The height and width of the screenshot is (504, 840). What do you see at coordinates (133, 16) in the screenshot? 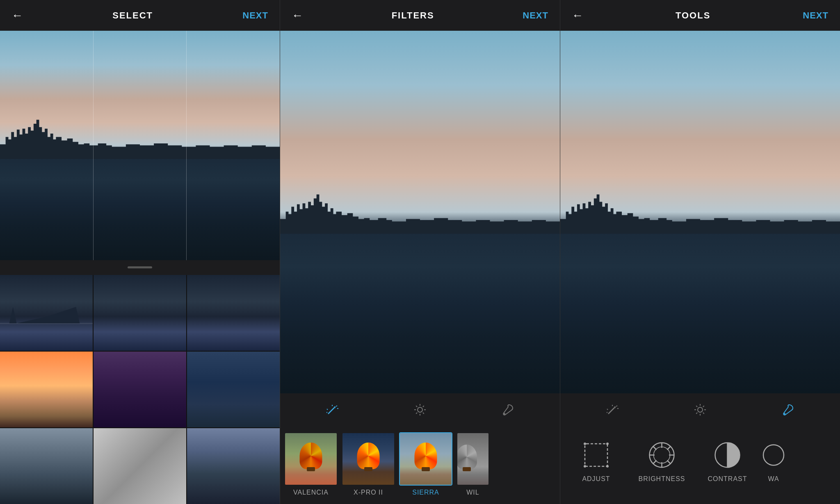
I see `select-title: SELECT` at bounding box center [133, 16].